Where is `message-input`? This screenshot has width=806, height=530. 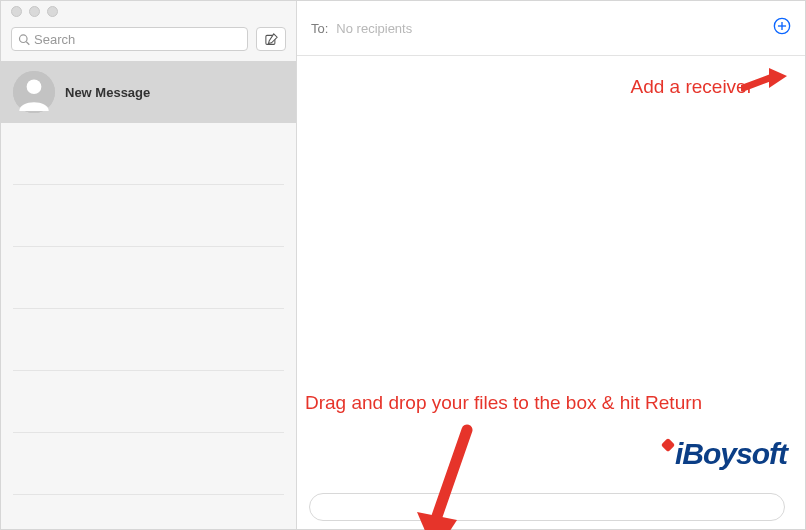 message-input is located at coordinates (547, 507).